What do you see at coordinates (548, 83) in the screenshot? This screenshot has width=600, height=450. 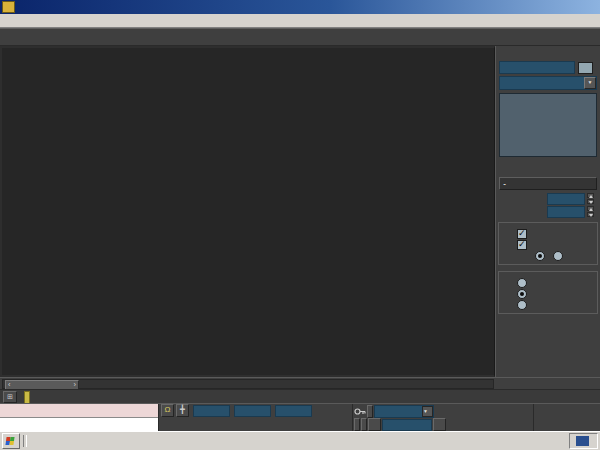 I see `modifier-list-dropdown` at bounding box center [548, 83].